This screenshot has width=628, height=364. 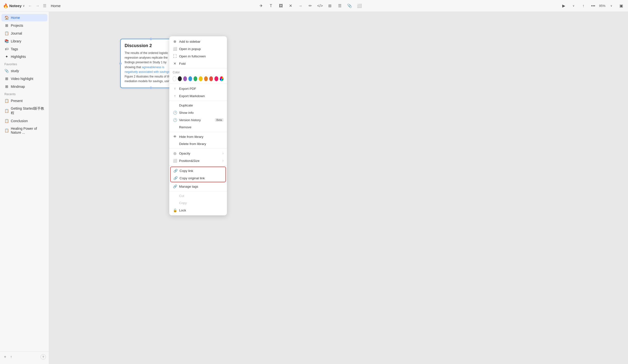 I want to click on menu-open-fullscreen-label: Open in fullscreen, so click(x=201, y=56).